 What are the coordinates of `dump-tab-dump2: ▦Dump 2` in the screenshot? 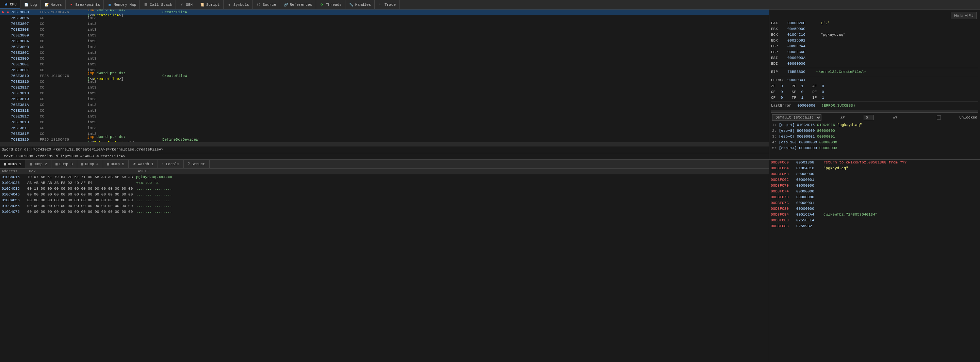 It's located at (39, 164).